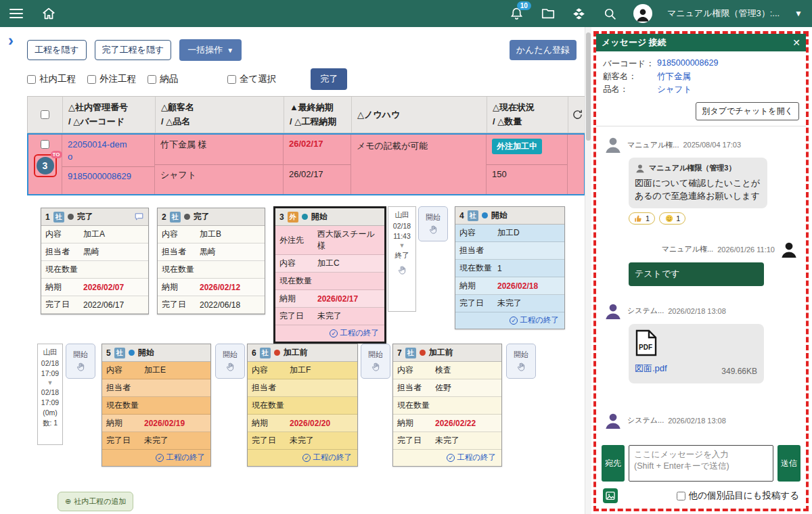 The width and height of the screenshot is (812, 514). What do you see at coordinates (420, 115) in the screenshot?
I see `col-knowhow: △ノウハウ` at bounding box center [420, 115].